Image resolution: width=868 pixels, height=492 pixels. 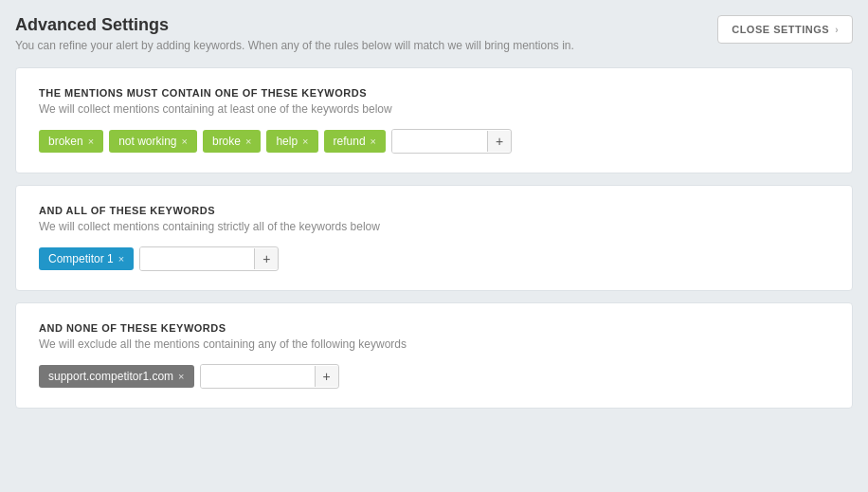 I want to click on close-settings-label: CLOSE SETTINGS, so click(x=781, y=29).